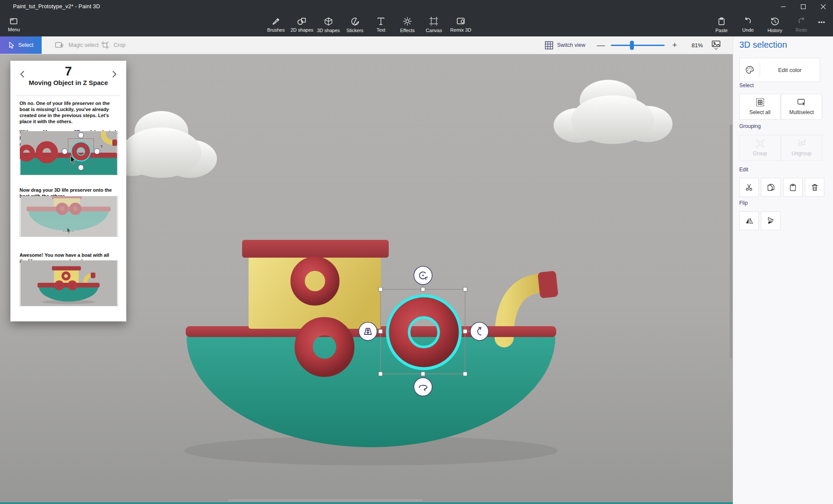  Describe the element at coordinates (638, 45) in the screenshot. I see `zoom-slider` at that location.